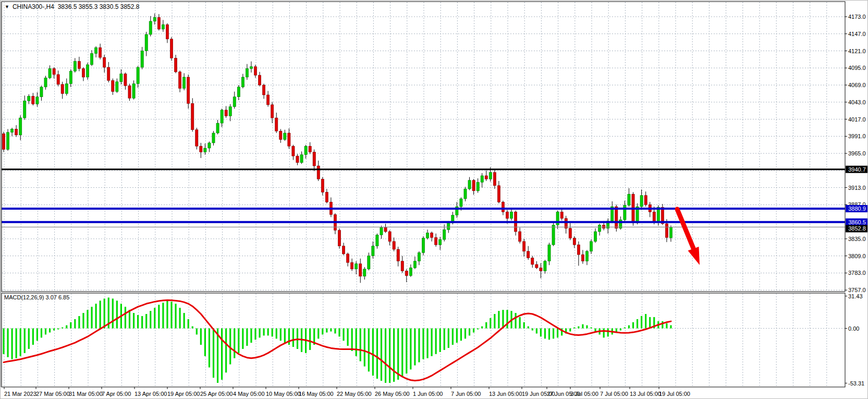  What do you see at coordinates (99, 7) in the screenshot?
I see `ohlc-values: 3836.5 3855.3 3830.5 3852.8` at bounding box center [99, 7].